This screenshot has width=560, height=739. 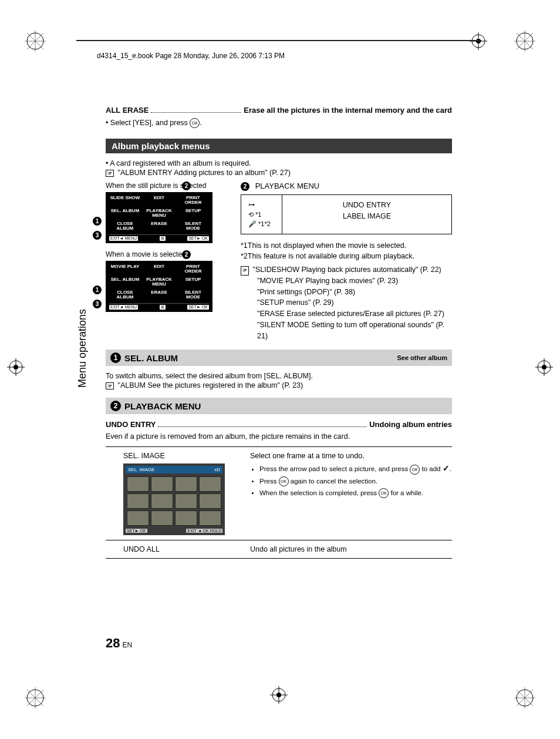 What do you see at coordinates (356, 482) in the screenshot?
I see `sel-image-step-2: Press OK again to cancel the selection.` at bounding box center [356, 482].